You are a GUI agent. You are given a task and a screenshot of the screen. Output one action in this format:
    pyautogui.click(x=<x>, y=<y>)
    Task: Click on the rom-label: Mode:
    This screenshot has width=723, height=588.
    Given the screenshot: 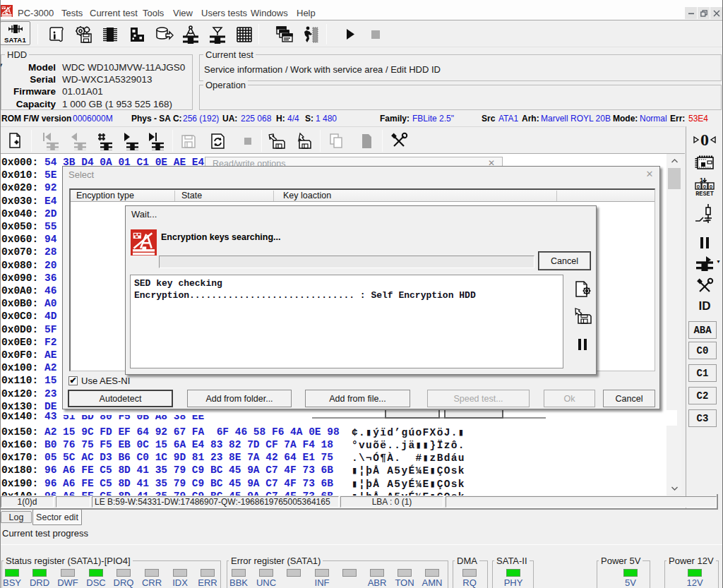 What is the action you would take?
    pyautogui.click(x=626, y=119)
    